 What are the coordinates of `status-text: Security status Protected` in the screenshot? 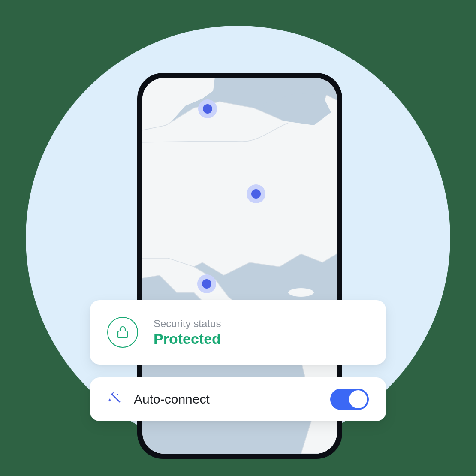 It's located at (187, 333).